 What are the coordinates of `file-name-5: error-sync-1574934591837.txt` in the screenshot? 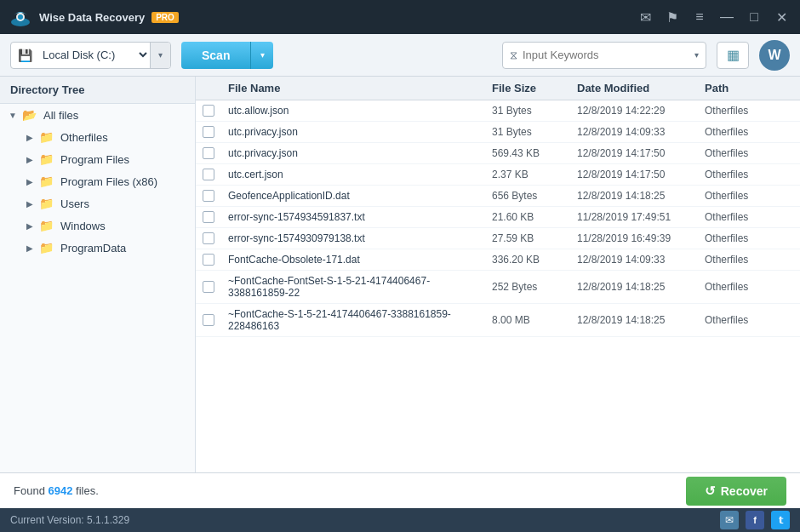 It's located at (353, 217).